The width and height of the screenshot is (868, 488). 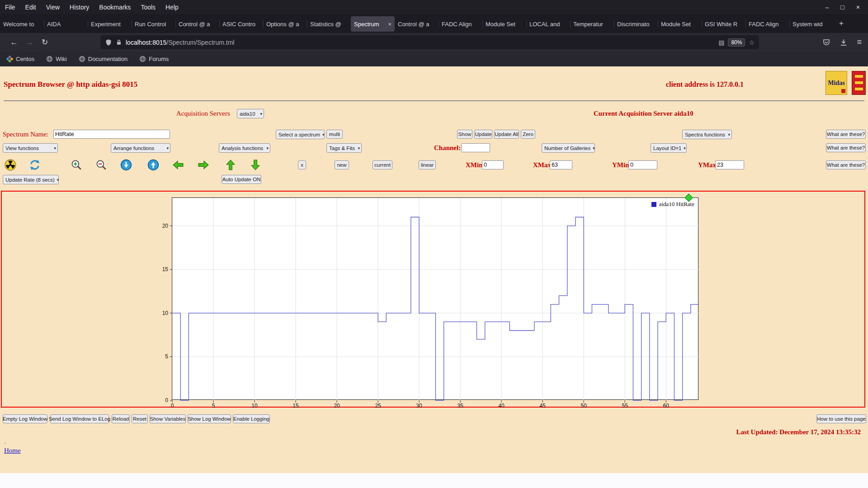 I want to click on green-left-arrow-icon, so click(x=178, y=165).